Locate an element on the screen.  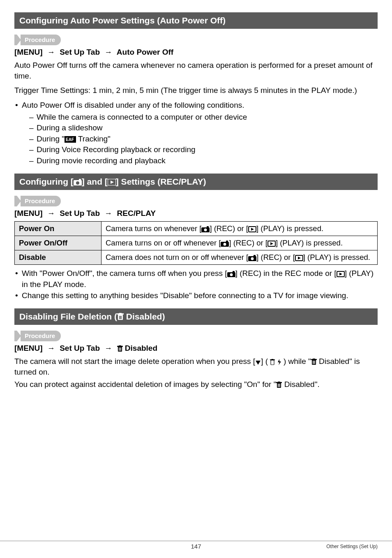
heading-text: Disabled) is located at coordinates (144, 317).